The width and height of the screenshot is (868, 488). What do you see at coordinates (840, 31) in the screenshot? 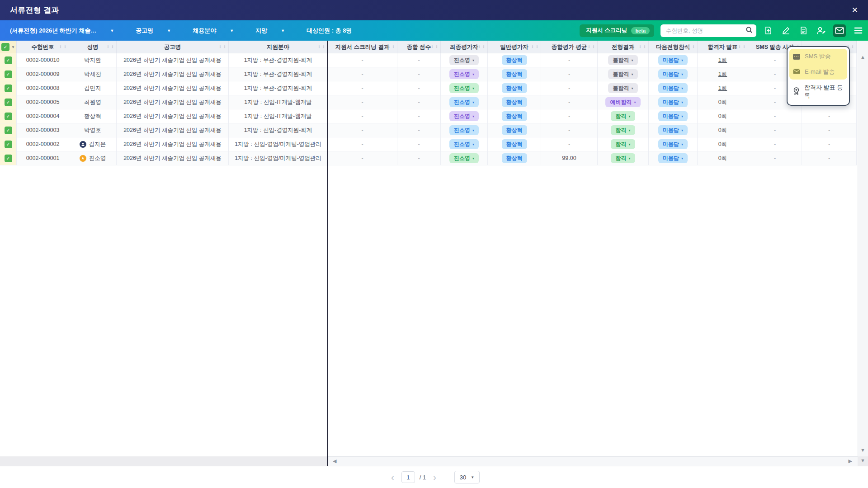
I see `mail-icon` at bounding box center [840, 31].